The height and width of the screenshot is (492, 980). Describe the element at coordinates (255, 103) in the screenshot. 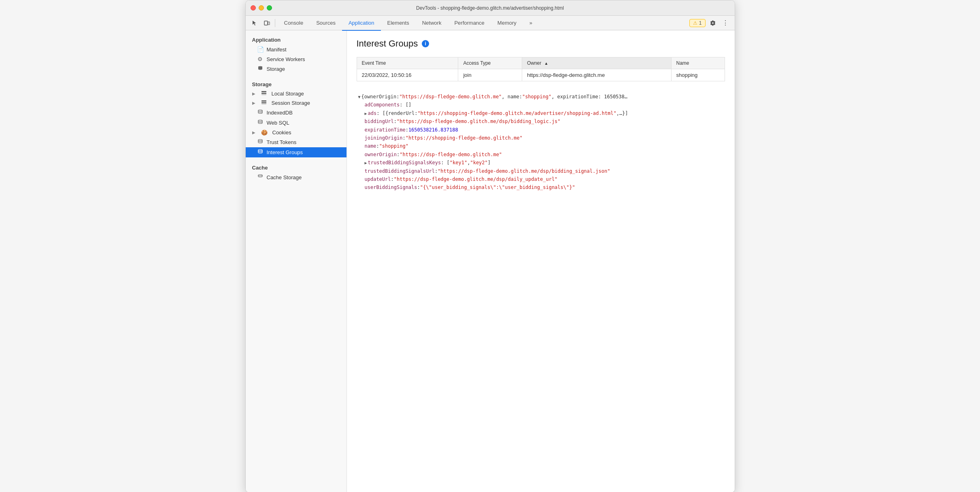

I see `expand-arrow-session-storage: ▶` at that location.